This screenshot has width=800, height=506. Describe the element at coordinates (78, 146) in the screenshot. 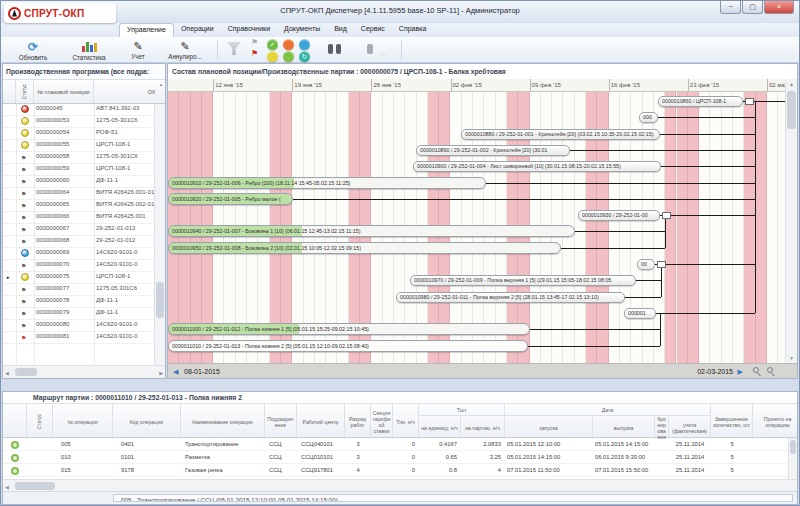

I see `program-row: 0000000055ЦРСП-108-1` at that location.